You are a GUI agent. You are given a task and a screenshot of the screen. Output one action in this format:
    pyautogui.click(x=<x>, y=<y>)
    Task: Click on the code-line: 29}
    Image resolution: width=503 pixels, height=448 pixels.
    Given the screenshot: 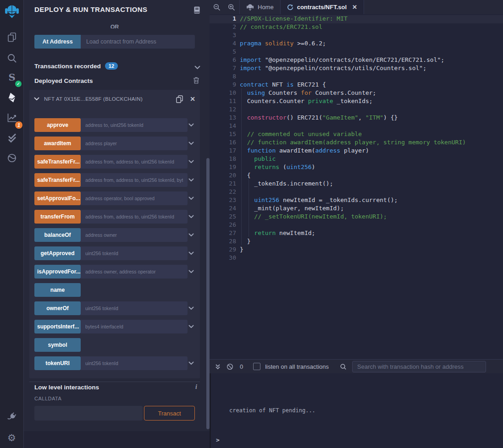 What is the action you would take?
    pyautogui.click(x=356, y=250)
    